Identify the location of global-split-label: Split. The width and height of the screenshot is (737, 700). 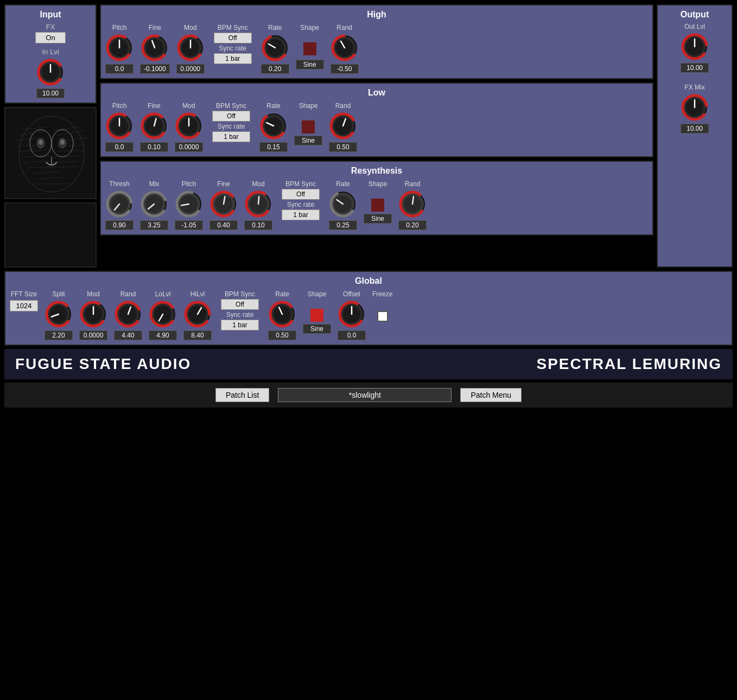
(59, 294).